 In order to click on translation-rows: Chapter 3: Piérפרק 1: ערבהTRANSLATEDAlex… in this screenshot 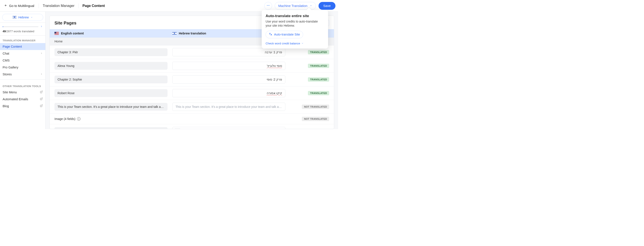, I will do `click(192, 87)`.